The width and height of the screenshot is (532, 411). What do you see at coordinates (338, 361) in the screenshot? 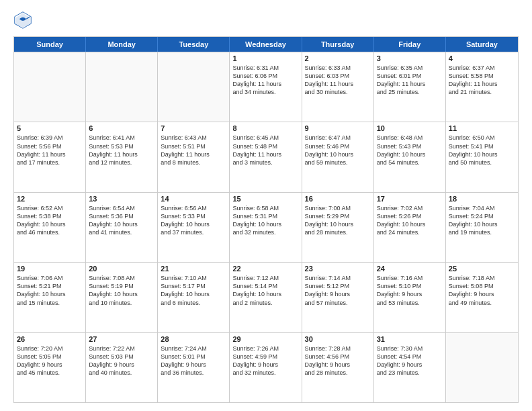
I see `cell-text: Sunrise: 7:28 AM Sunset: 4:56 PM Dayligh…` at bounding box center [338, 361].